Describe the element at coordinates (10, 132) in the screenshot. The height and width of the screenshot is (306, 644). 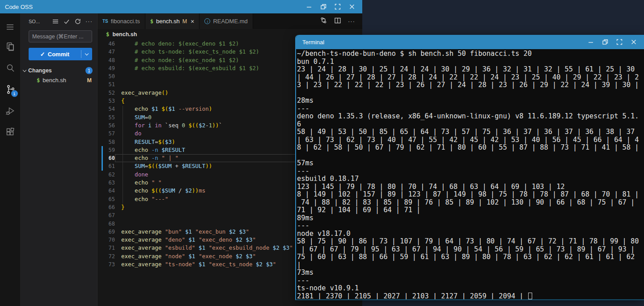
I see `extensions-icon` at that location.